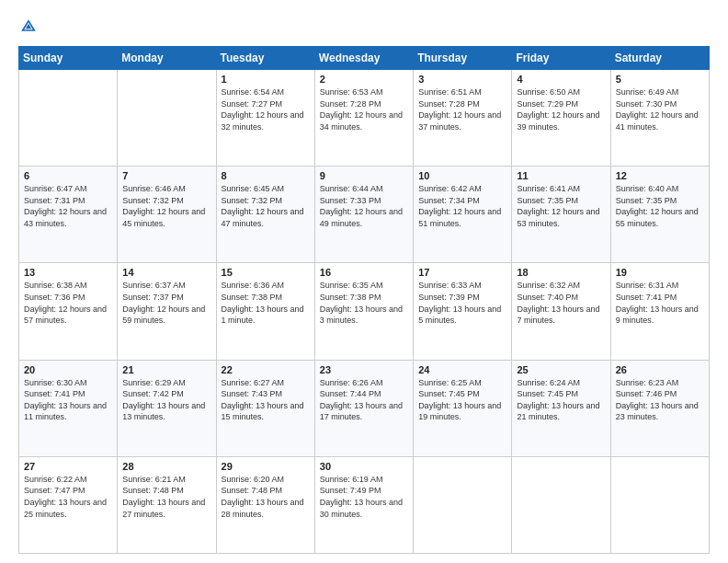 The width and height of the screenshot is (728, 563). I want to click on daylight-label: Daylight: 12 hours and 57 minutes., so click(65, 315).